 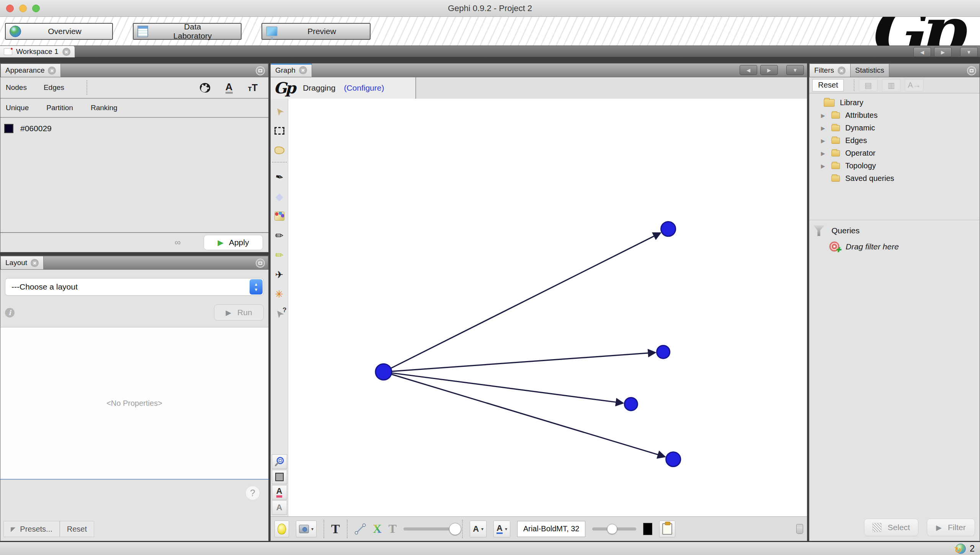 What do you see at coordinates (253, 88) in the screenshot?
I see `label-size-icon: тT` at bounding box center [253, 88].